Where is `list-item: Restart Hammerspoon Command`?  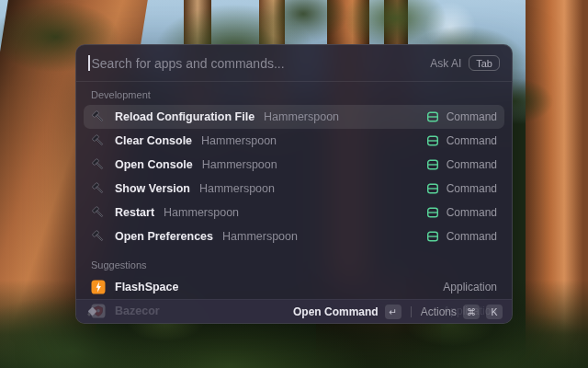
list-item: Restart Hammerspoon Command is located at coordinates (294, 213).